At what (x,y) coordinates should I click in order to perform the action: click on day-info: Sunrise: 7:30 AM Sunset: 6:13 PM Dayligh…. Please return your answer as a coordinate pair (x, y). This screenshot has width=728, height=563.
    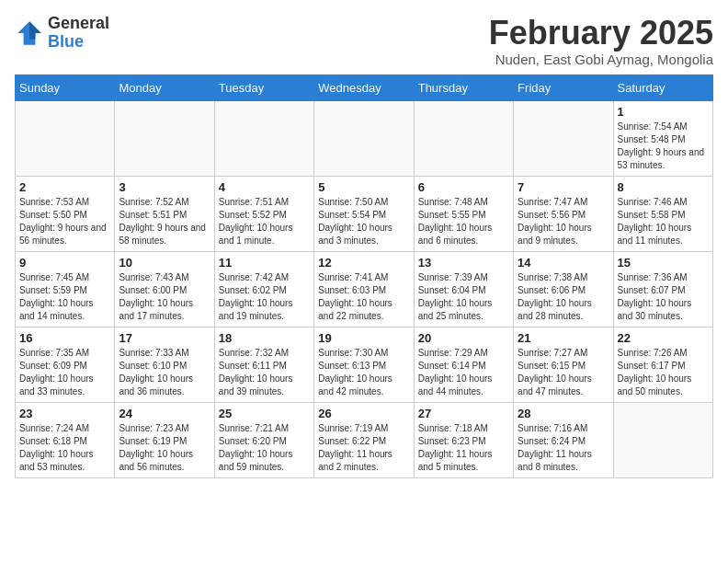
    Looking at the image, I should click on (364, 373).